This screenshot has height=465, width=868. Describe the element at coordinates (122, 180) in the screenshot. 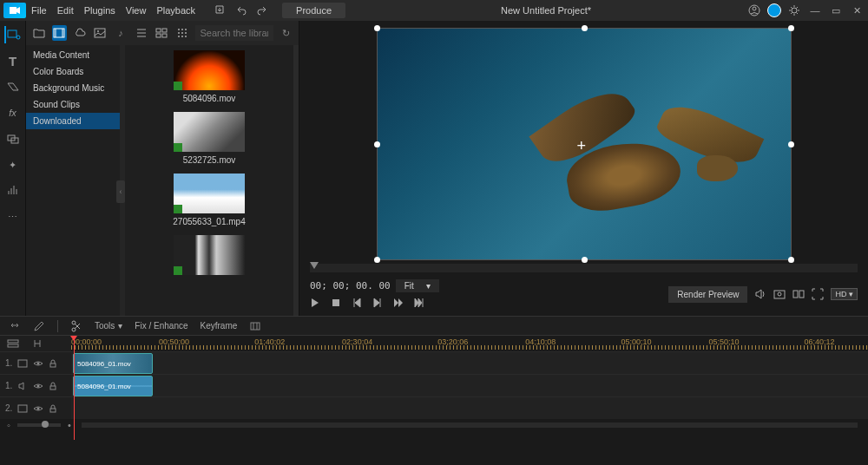

I see `lib-splitter: ‹` at that location.